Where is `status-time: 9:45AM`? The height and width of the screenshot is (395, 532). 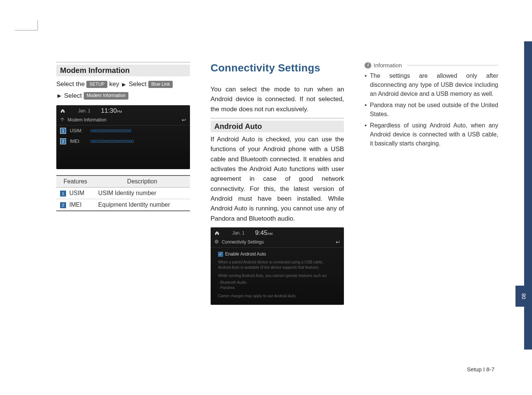 status-time: 9:45AM is located at coordinates (264, 233).